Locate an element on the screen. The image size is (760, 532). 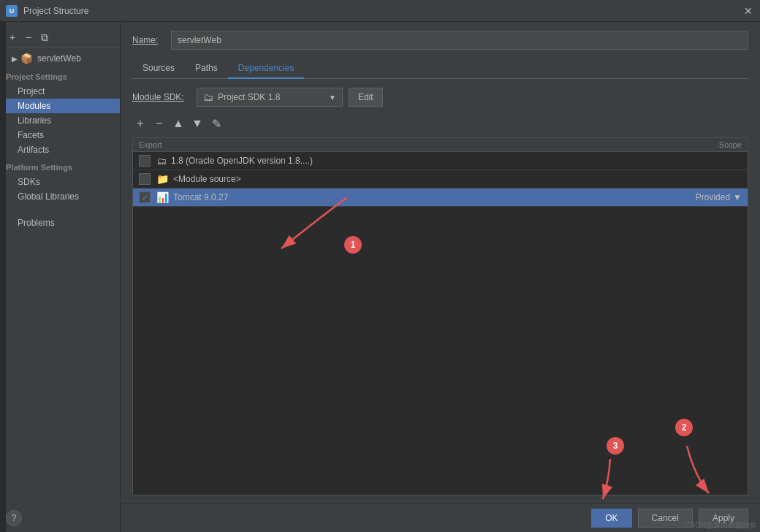
bottom-bar: OK Cancel Apply is located at coordinates (440, 517).